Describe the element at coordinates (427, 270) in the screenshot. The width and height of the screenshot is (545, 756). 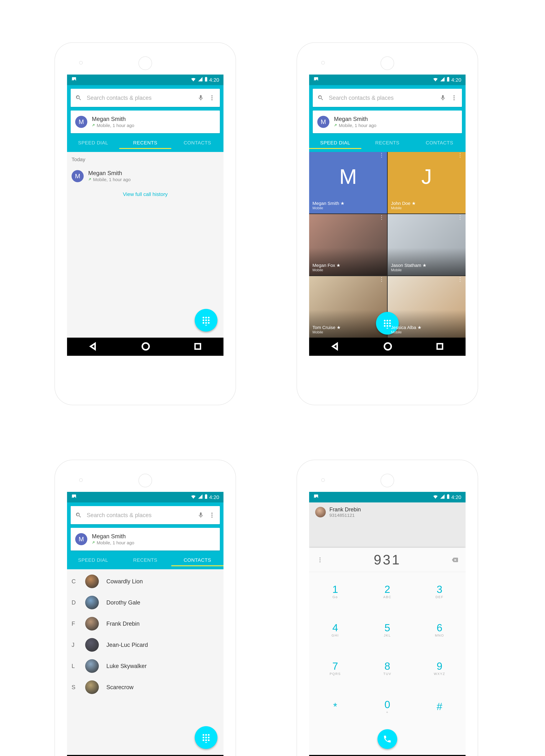
I see `tile-type: Mobile` at that location.